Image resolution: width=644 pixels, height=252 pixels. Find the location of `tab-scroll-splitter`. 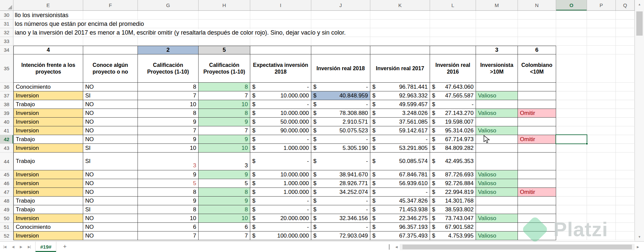

tab-scroll-splitter is located at coordinates (389, 247).